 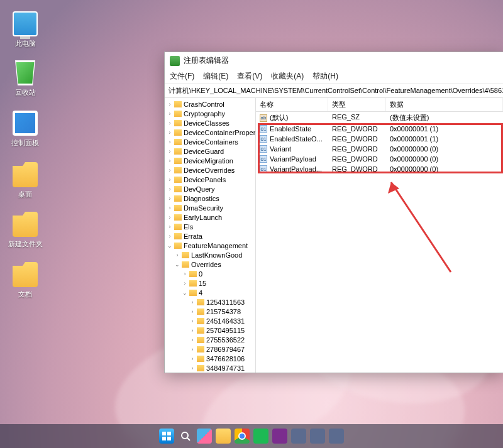 I want to click on value-data: 0x00000000 (0), so click(x=445, y=169).